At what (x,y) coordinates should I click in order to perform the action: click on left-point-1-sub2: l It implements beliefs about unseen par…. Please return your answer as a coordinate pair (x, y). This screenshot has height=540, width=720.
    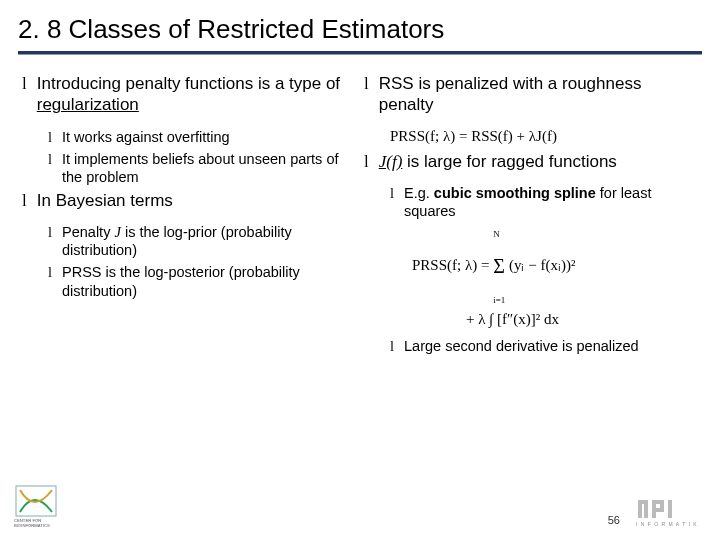
    Looking at the image, I should click on (202, 168).